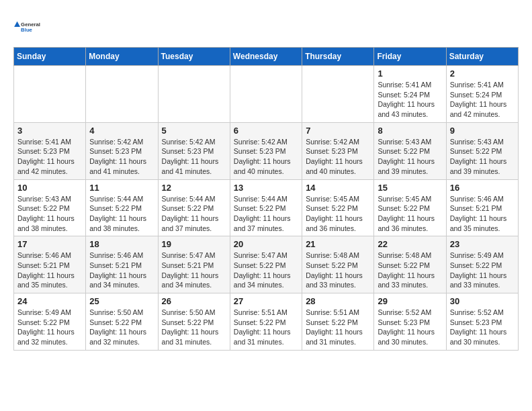 This screenshot has width=532, height=411. Describe the element at coordinates (339, 56) in the screenshot. I see `day-header-thursday: Thursday` at that location.